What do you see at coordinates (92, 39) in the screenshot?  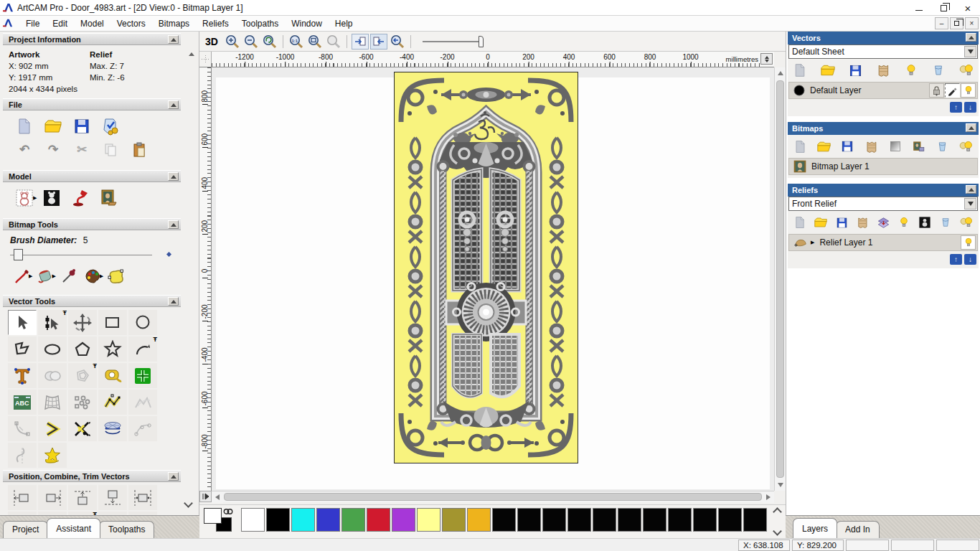 I see `section-header-project-information: Project Information` at bounding box center [92, 39].